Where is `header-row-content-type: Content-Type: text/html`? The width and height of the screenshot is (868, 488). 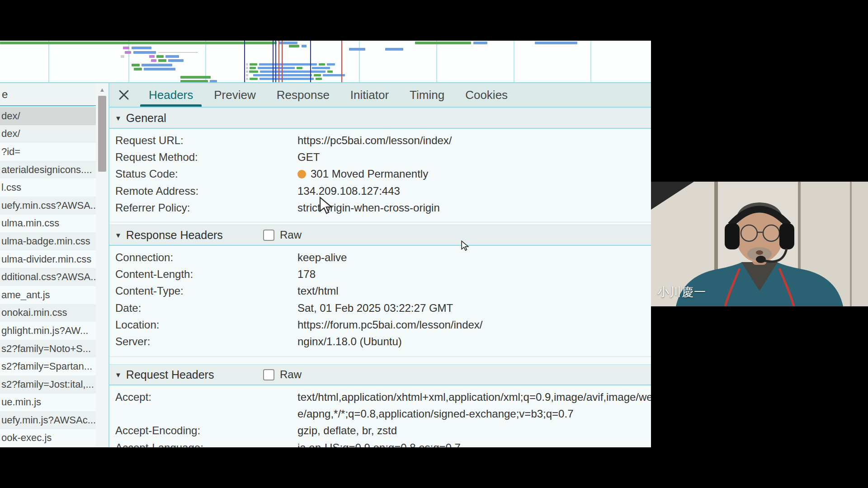 header-row-content-type: Content-Type: text/html is located at coordinates (380, 291).